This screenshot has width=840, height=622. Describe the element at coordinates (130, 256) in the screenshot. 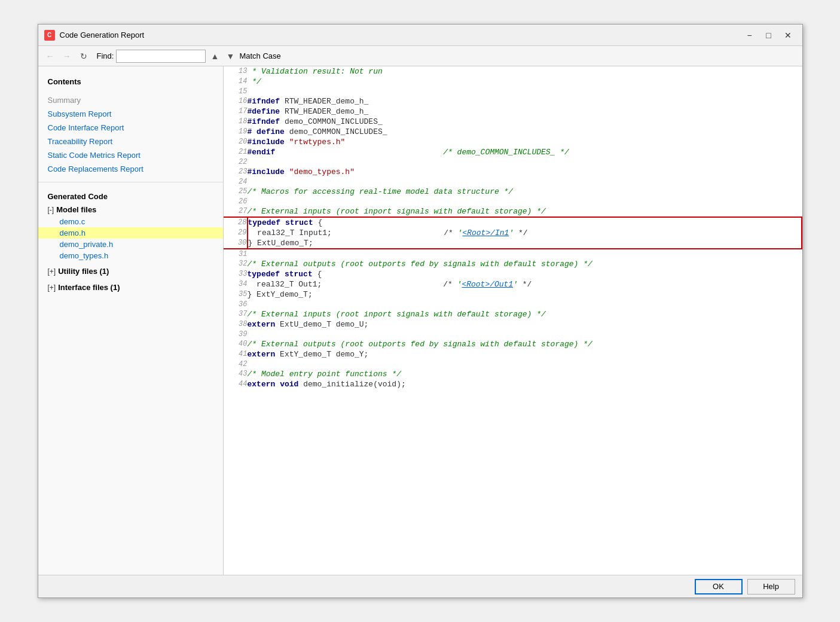

I see `file-demo-types-h: demo_types.h` at that location.